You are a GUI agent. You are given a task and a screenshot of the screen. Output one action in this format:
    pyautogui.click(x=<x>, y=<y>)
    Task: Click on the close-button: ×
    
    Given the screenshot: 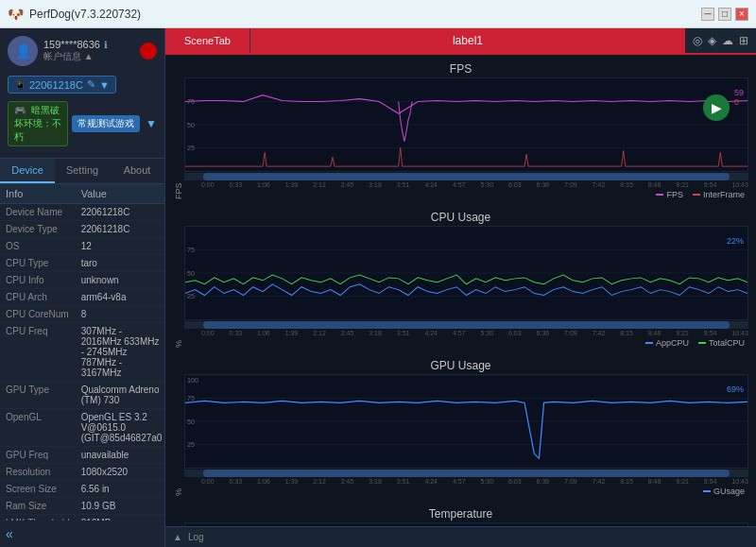 What is the action you would take?
    pyautogui.click(x=742, y=14)
    